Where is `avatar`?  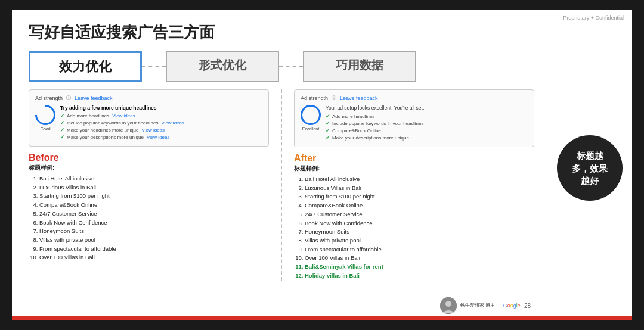 avatar is located at coordinates (448, 306).